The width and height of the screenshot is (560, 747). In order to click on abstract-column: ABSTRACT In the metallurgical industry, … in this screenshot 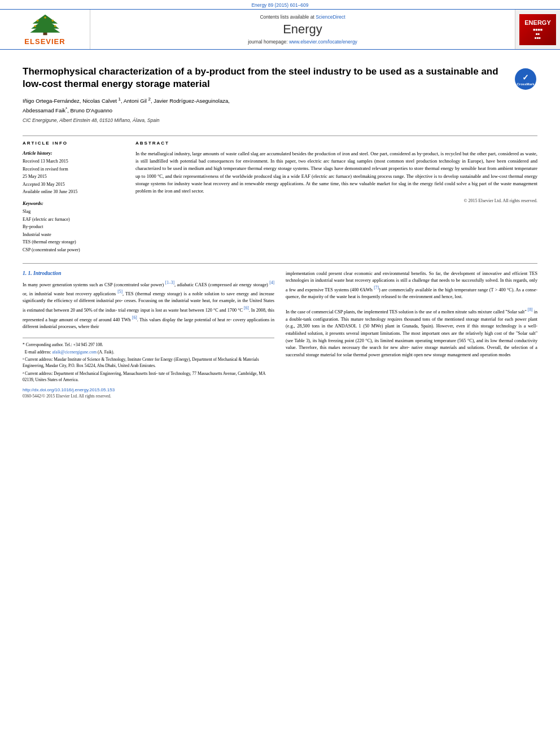, I will do `click(336, 198)`.